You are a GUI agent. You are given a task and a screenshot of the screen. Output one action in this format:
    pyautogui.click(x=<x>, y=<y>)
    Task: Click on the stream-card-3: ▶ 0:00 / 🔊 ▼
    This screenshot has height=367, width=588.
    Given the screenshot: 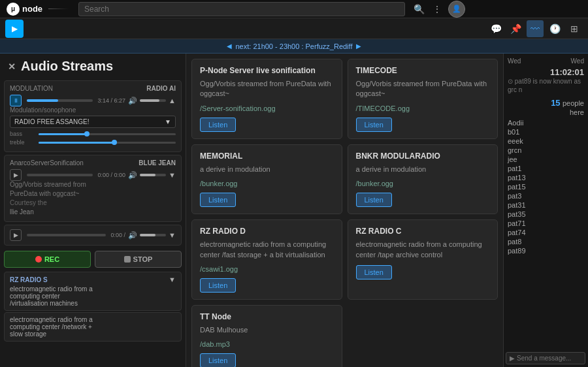 What is the action you would take?
    pyautogui.click(x=93, y=235)
    